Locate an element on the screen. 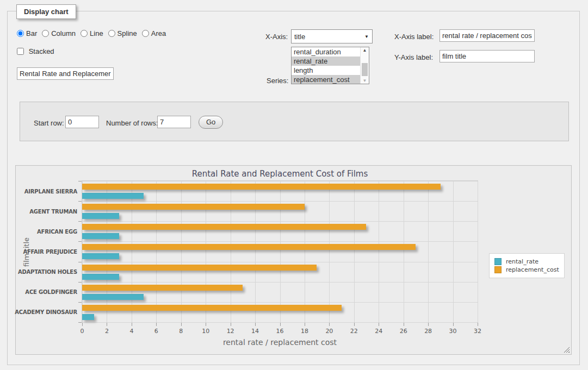 This screenshot has height=370, width=588. series-option-length: length is located at coordinates (326, 71).